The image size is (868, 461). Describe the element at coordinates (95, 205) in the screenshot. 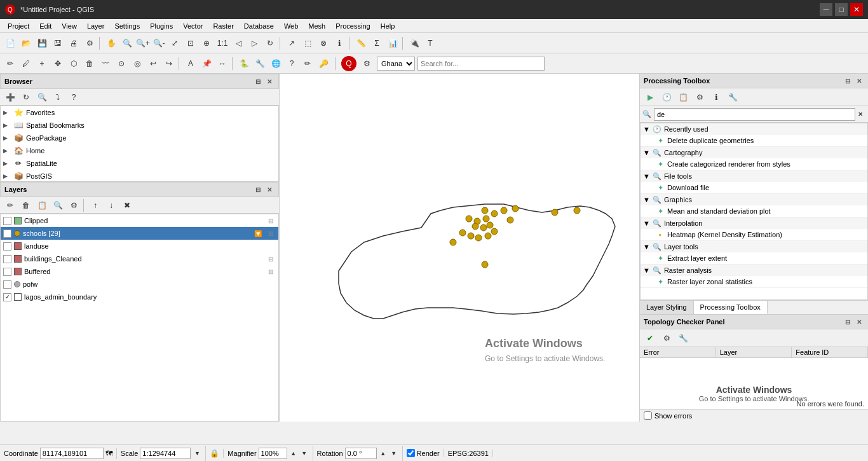

I see `layers-move-up-btn: ↑` at that location.